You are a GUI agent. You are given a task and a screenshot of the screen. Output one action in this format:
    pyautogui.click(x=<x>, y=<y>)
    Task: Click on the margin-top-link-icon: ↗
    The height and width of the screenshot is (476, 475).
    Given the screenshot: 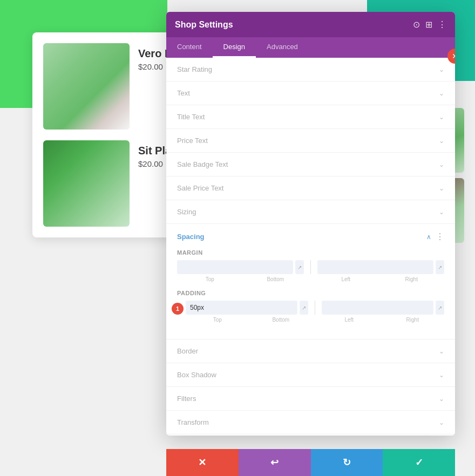 What is the action you would take?
    pyautogui.click(x=300, y=267)
    